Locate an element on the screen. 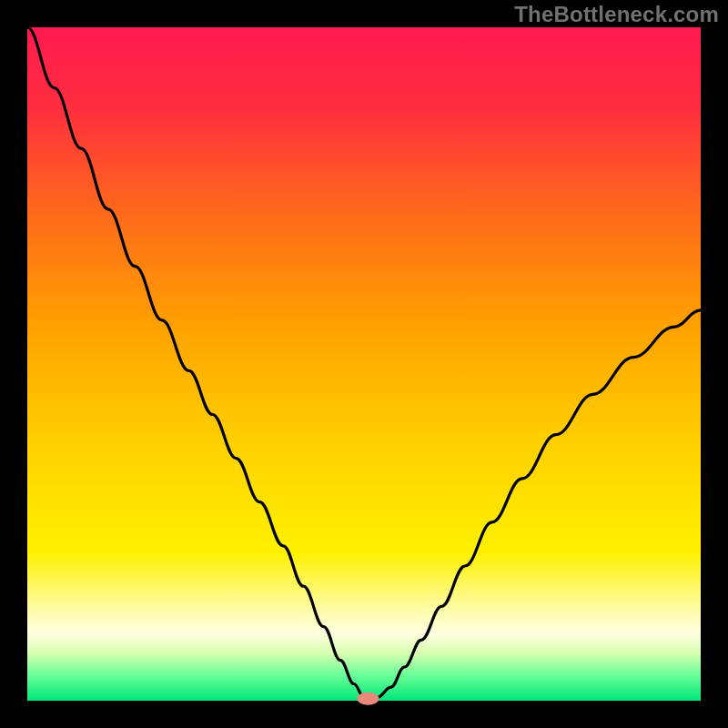  watermark-text: TheBottleneck.com is located at coordinates (617, 15).